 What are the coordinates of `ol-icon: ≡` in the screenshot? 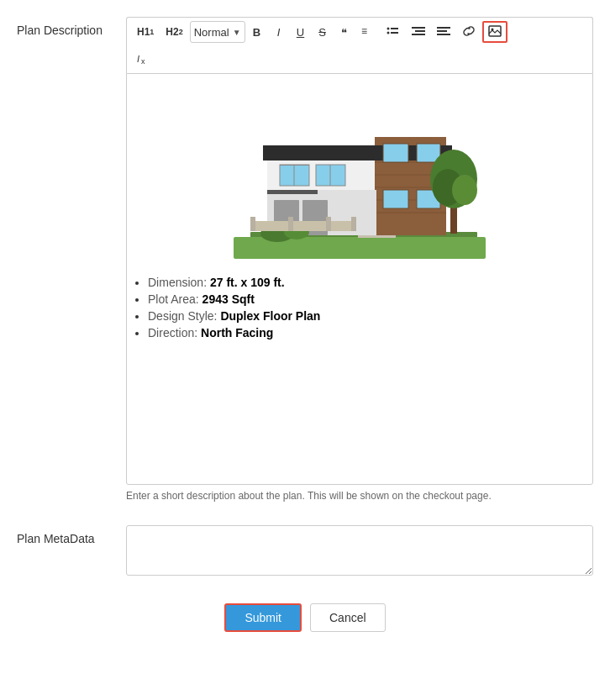 It's located at (368, 32).